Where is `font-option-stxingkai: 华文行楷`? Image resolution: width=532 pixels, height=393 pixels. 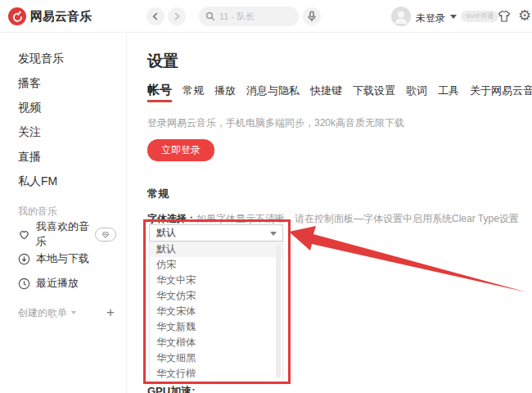 font-option-stxingkai: 华文行楷 is located at coordinates (216, 373).